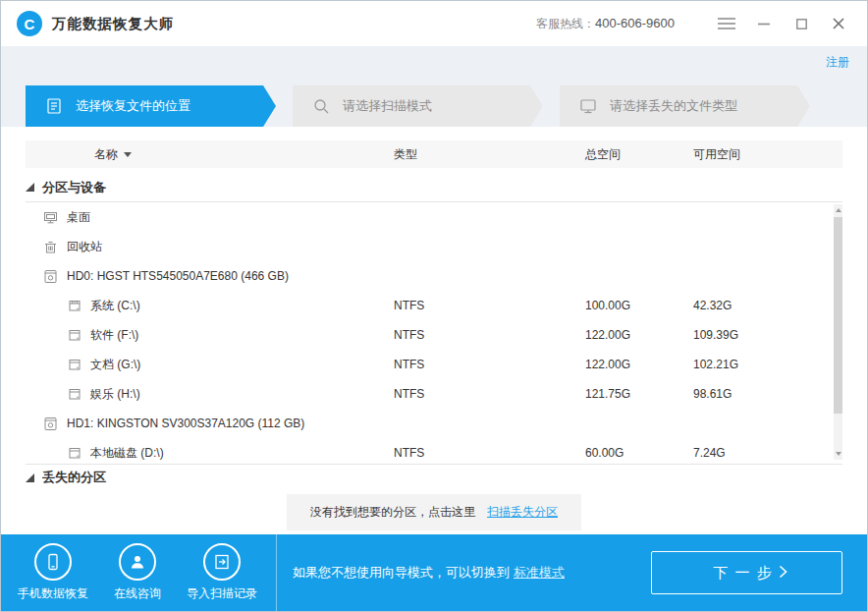 The height and width of the screenshot is (612, 868). What do you see at coordinates (434, 154) in the screenshot?
I see `table-header: 名称 类型 总空间 可用空间` at bounding box center [434, 154].